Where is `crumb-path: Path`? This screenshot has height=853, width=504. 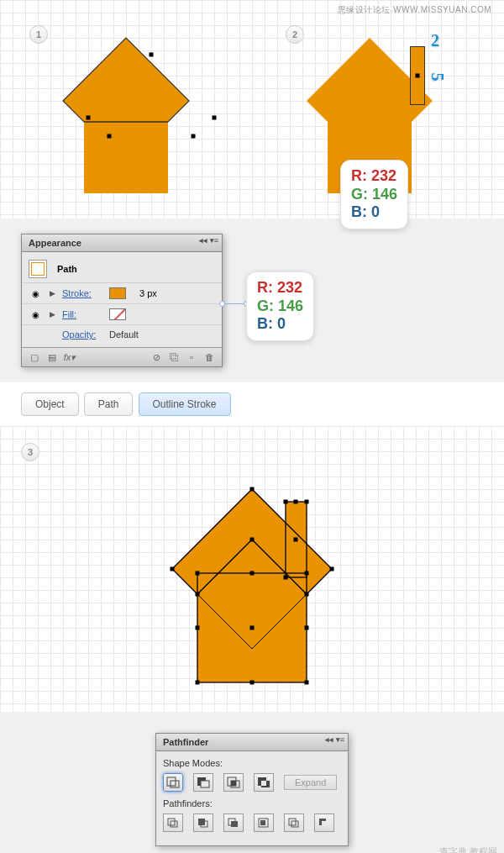
crumb-path: Path is located at coordinates (109, 404).